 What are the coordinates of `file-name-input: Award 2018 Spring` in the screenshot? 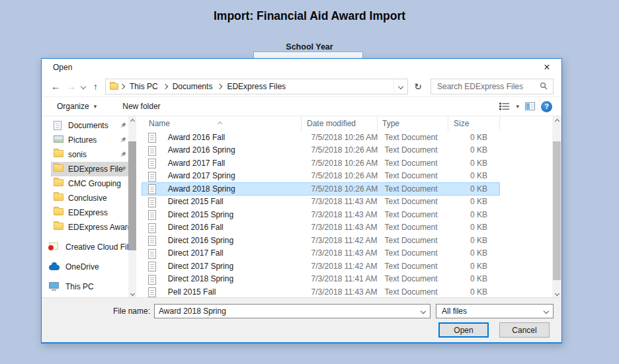 It's located at (292, 311).